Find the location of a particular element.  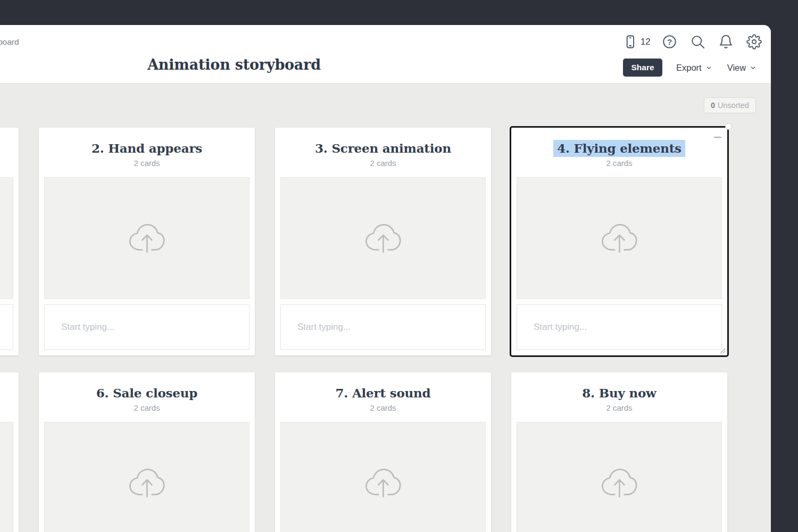

header-button-row: Share Export View is located at coordinates (691, 68).